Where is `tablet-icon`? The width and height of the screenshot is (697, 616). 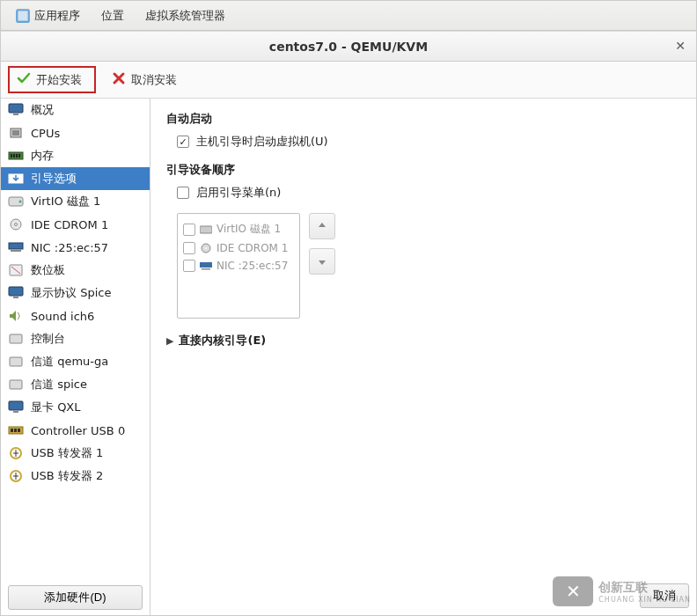
tablet-icon is located at coordinates (16, 270).